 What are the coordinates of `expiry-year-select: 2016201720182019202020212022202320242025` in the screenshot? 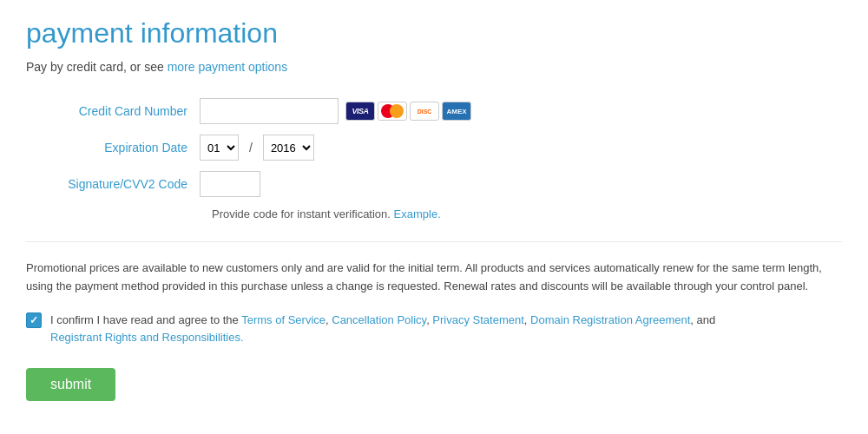 It's located at (288, 148).